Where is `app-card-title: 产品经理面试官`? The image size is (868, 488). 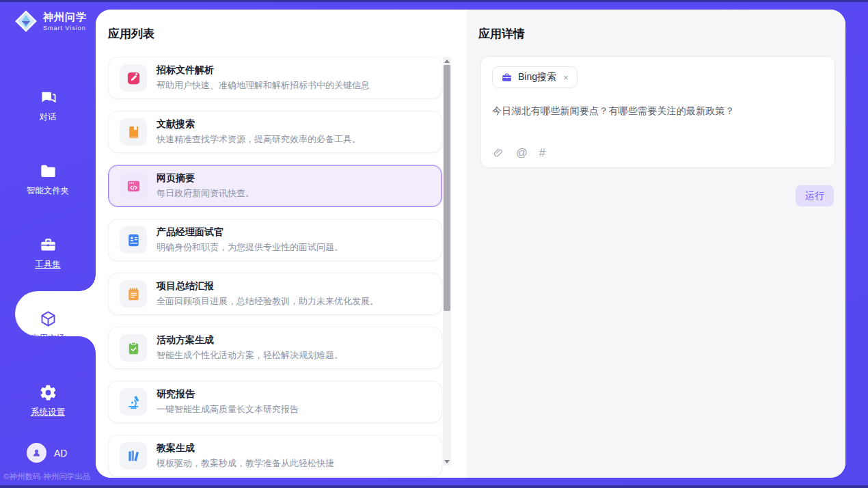
app-card-title: 产品经理面试官 is located at coordinates (250, 232).